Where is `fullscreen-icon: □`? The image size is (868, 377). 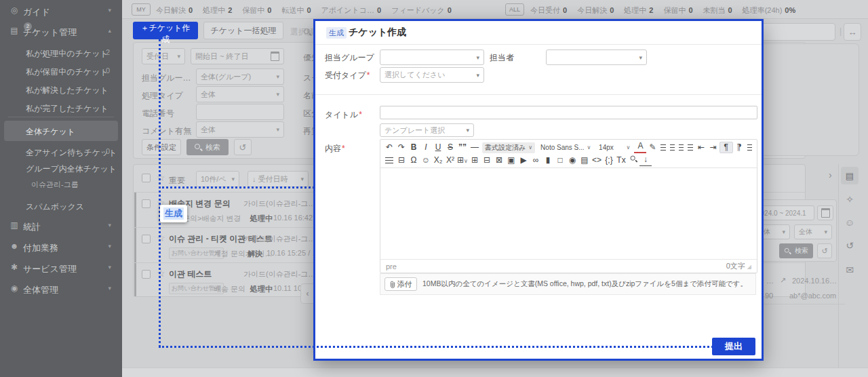 fullscreen-icon: □ is located at coordinates (560, 160).